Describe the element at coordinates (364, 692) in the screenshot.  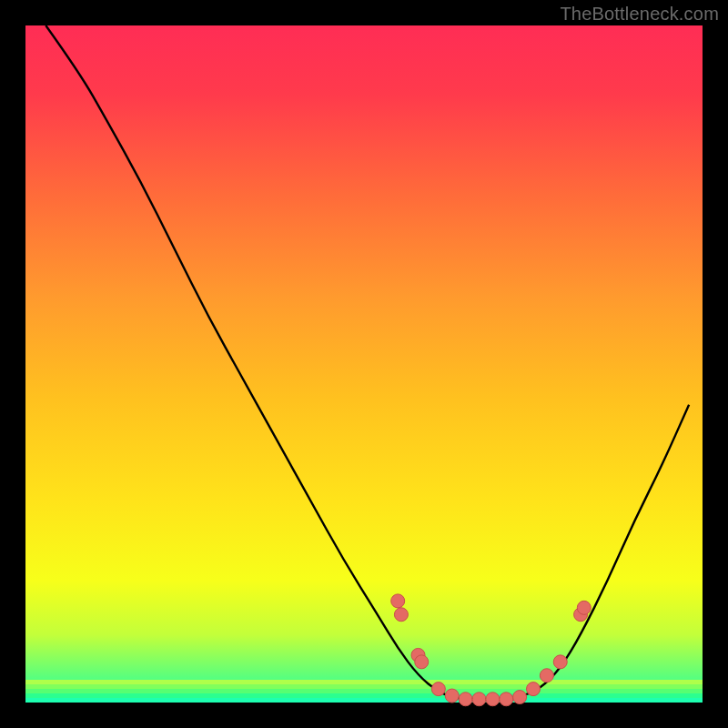
I see `bottom-stripes` at that location.